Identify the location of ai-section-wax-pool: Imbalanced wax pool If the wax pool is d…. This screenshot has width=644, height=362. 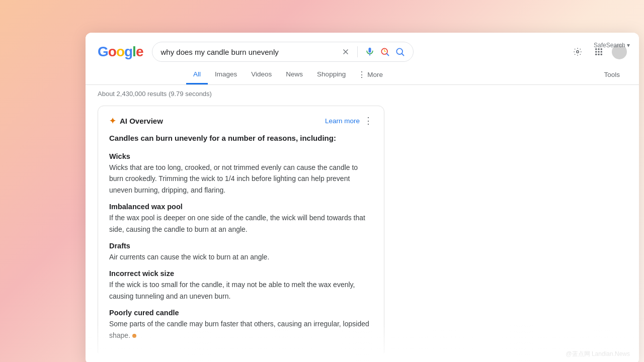
(241, 219).